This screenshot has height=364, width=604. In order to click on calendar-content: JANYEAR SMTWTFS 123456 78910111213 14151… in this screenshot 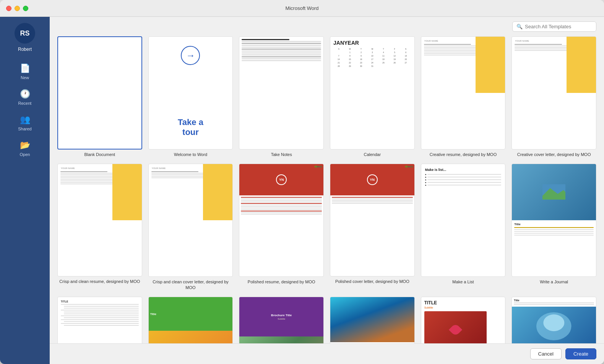, I will do `click(372, 93)`.